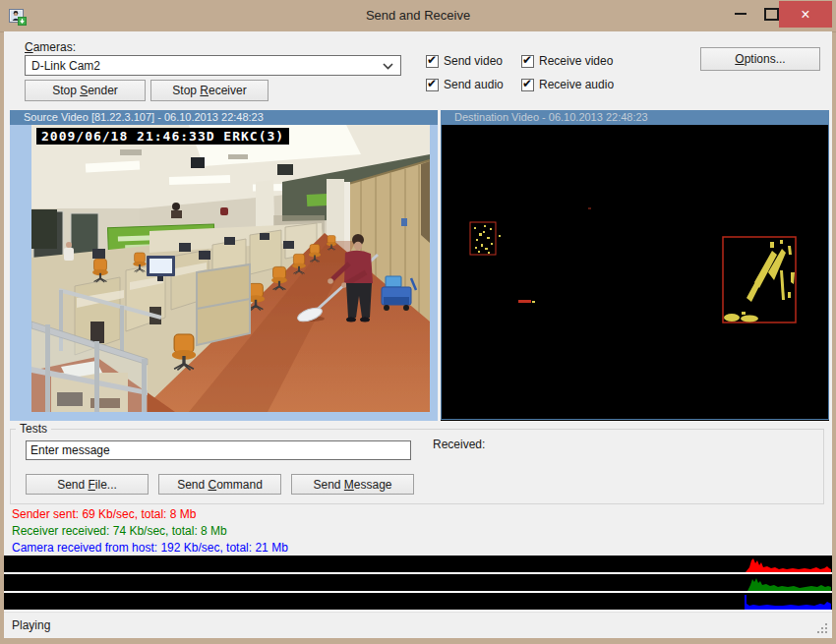 Image resolution: width=836 pixels, height=644 pixels. What do you see at coordinates (352, 484) in the screenshot?
I see `send-message-button: Send Message` at bounding box center [352, 484].